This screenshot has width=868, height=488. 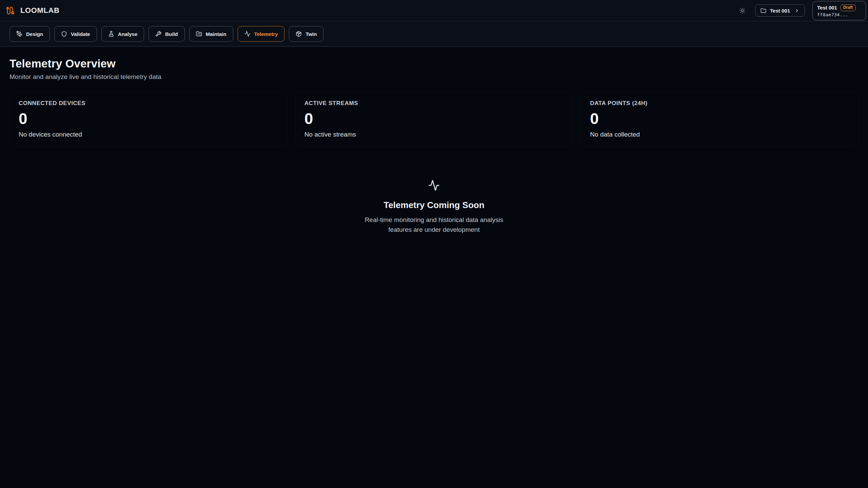 What do you see at coordinates (743, 11) in the screenshot?
I see `theme-toggle-button` at bounding box center [743, 11].